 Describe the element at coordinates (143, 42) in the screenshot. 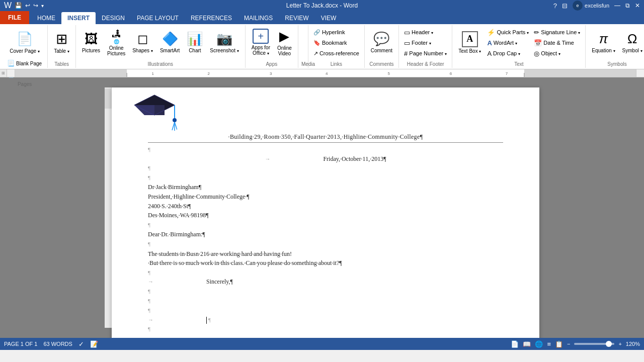

I see `shapes-button: ◻ Shapes ▾` at that location.